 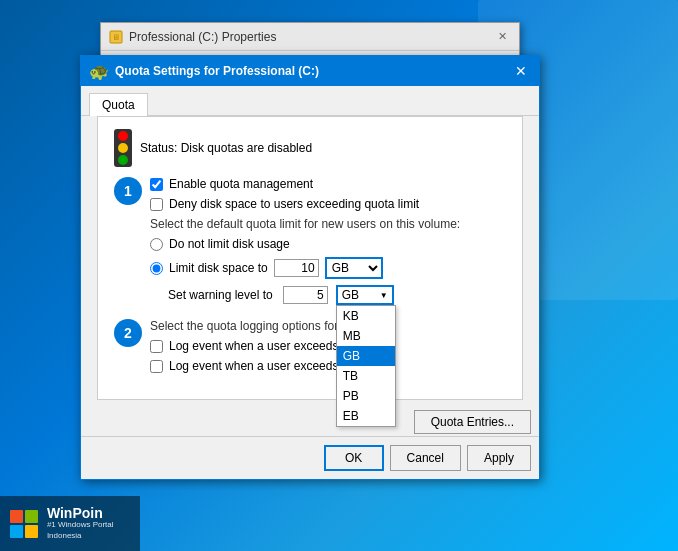 What do you see at coordinates (354, 458) in the screenshot?
I see `ok-button: OK` at bounding box center [354, 458].